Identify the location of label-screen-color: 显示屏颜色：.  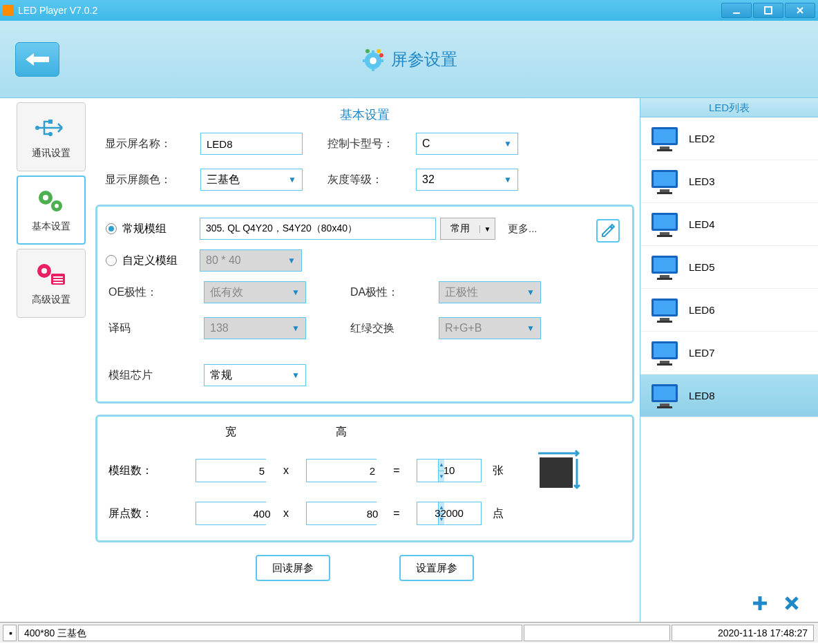
(153, 180).